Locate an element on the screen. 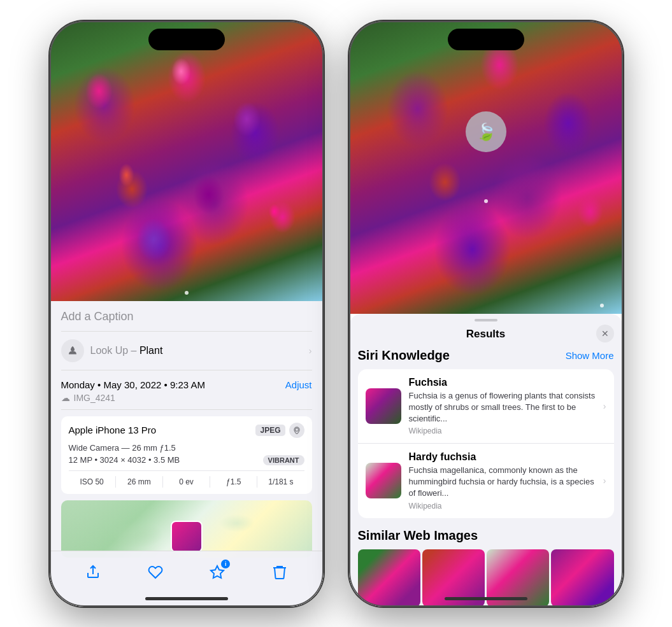 This screenshot has height=627, width=672. delete-button is located at coordinates (280, 572).